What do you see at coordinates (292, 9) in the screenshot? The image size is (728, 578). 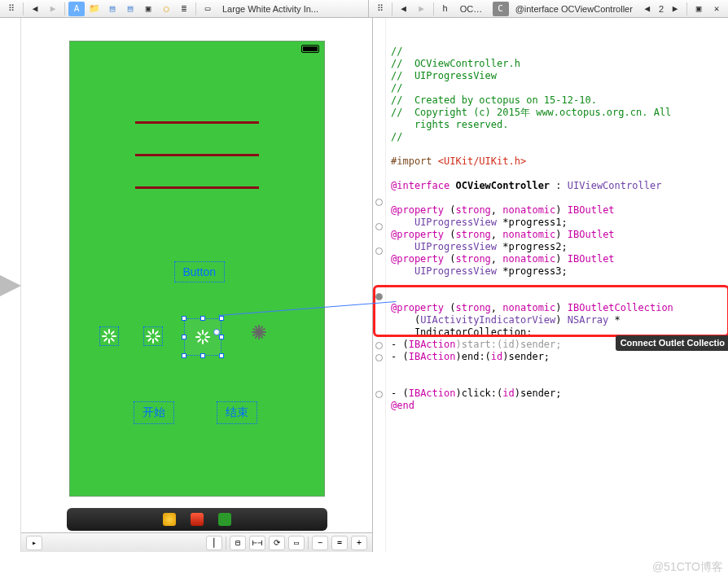 I see `jump-bar-item: Large White Activity In...` at bounding box center [292, 9].